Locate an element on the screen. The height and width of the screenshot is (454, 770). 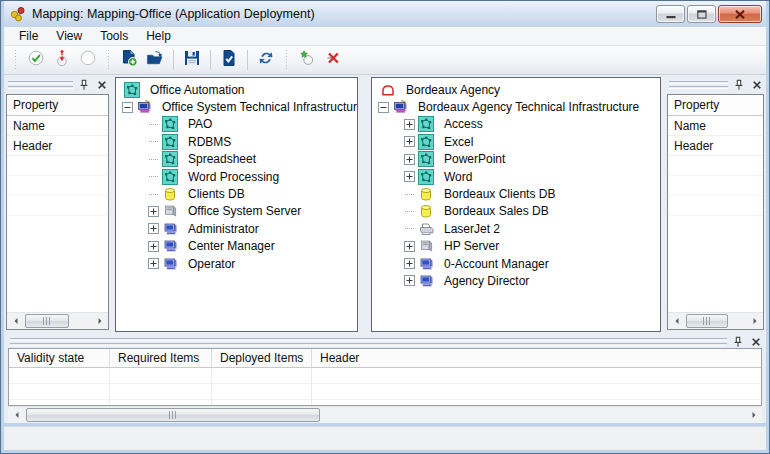
tree-item-pao: PAO is located at coordinates (236, 124).